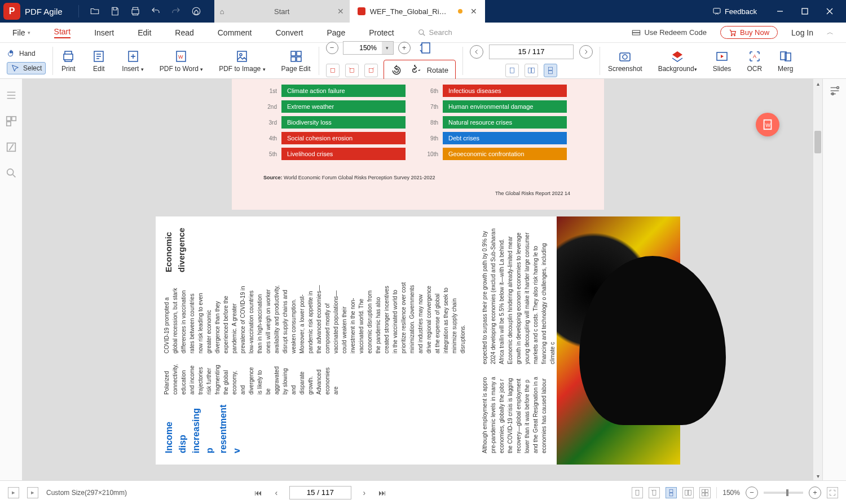  Describe the element at coordinates (768, 125) in the screenshot. I see `convert-float-button: W` at that location.